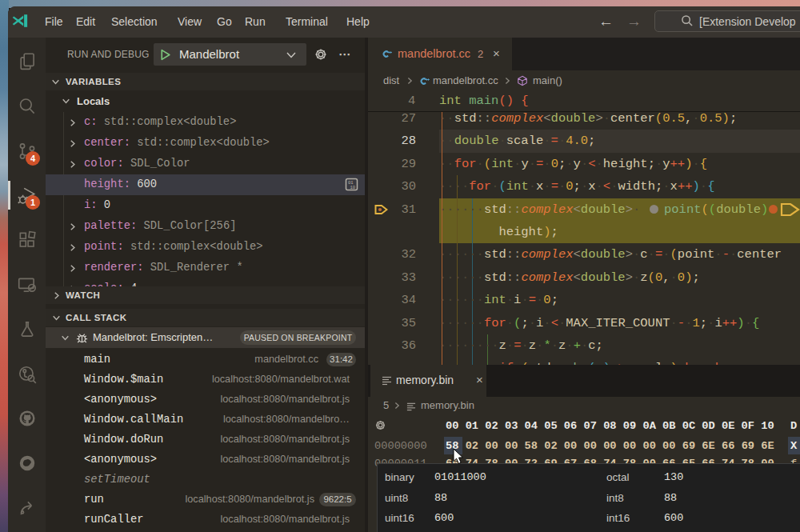  Describe the element at coordinates (354, 187) in the screenshot. I see `svg-text: 10` at that location.